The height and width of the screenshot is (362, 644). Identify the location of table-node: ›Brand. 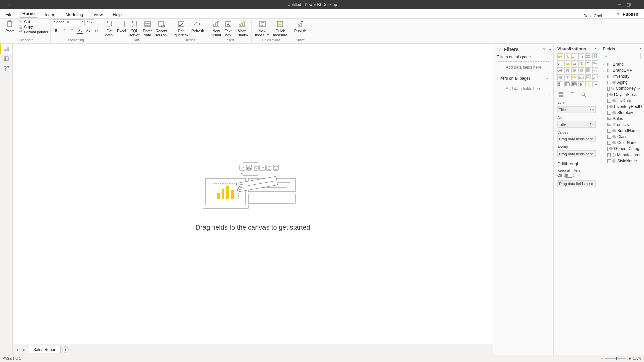
(622, 64).